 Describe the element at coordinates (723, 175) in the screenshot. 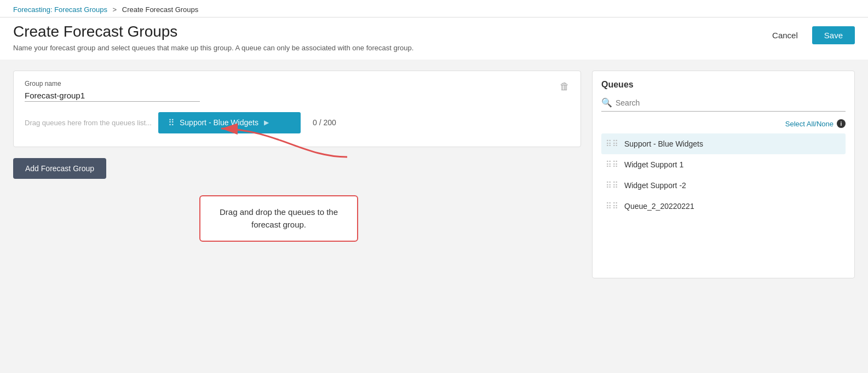

I see `queue-list: ⠿⠿ Support - Blue Widgets ⠿⠿ Widget Supp…` at that location.